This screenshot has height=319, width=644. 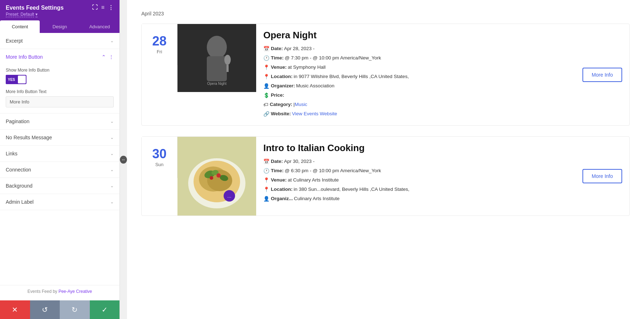 What do you see at coordinates (160, 44) in the screenshot?
I see `event-date-box-opera: 28 Fri` at bounding box center [160, 44].